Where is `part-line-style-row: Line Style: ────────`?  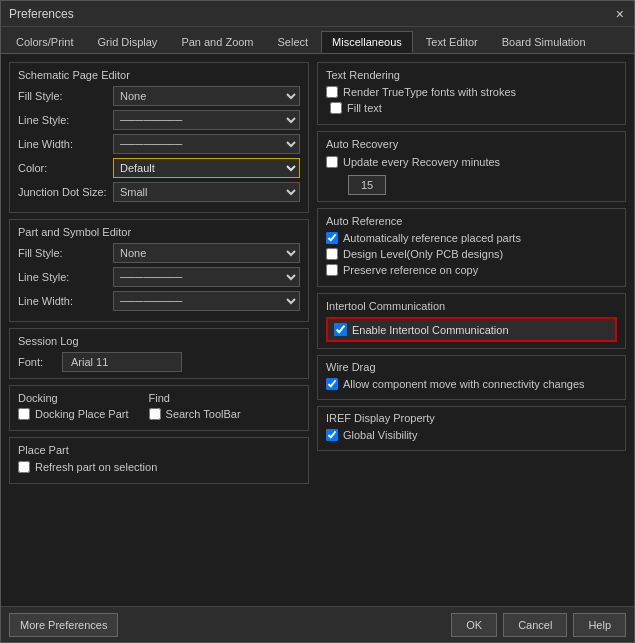
part-line-style-row: Line Style: ──────── is located at coordinates (159, 277).